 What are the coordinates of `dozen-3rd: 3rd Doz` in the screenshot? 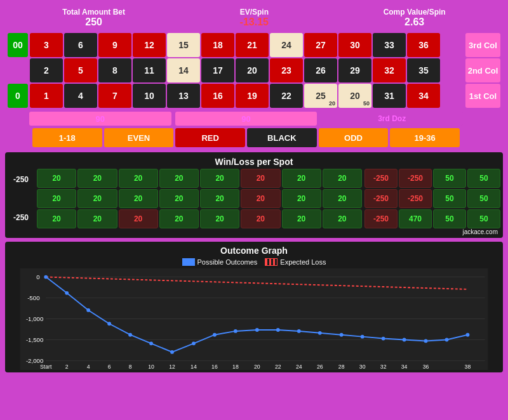 It's located at (392, 119).